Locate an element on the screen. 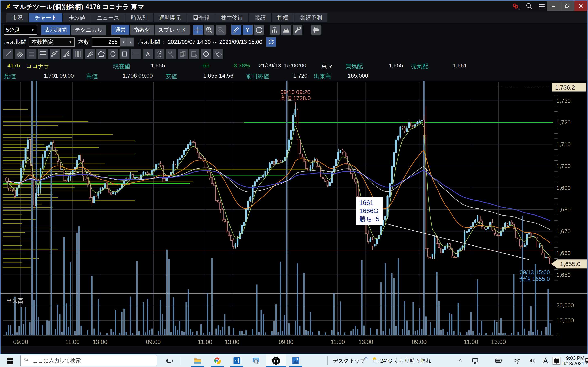 The image size is (588, 367). hsegment-tool-icon is located at coordinates (136, 54).